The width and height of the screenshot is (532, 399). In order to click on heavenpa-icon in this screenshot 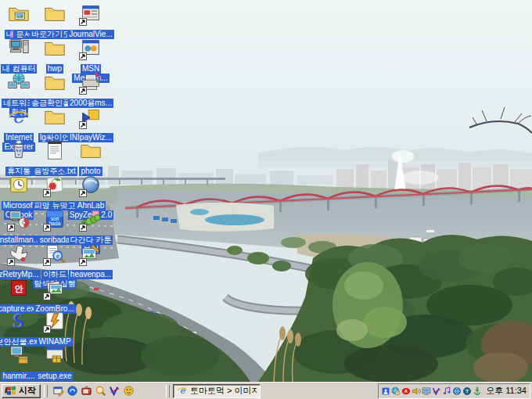, I will do `click(91, 254)`.